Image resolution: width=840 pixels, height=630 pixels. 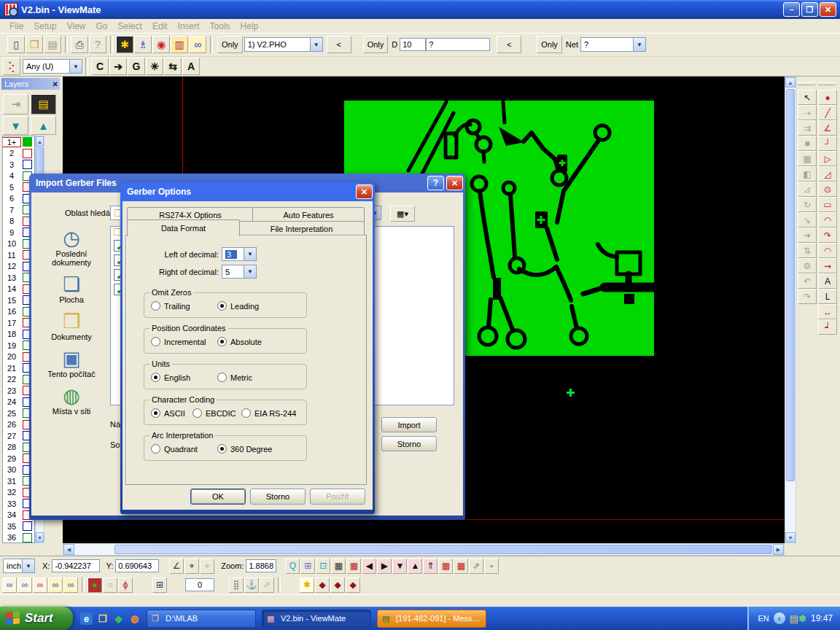 I want to click on apply-button: Použít, so click(x=338, y=497).